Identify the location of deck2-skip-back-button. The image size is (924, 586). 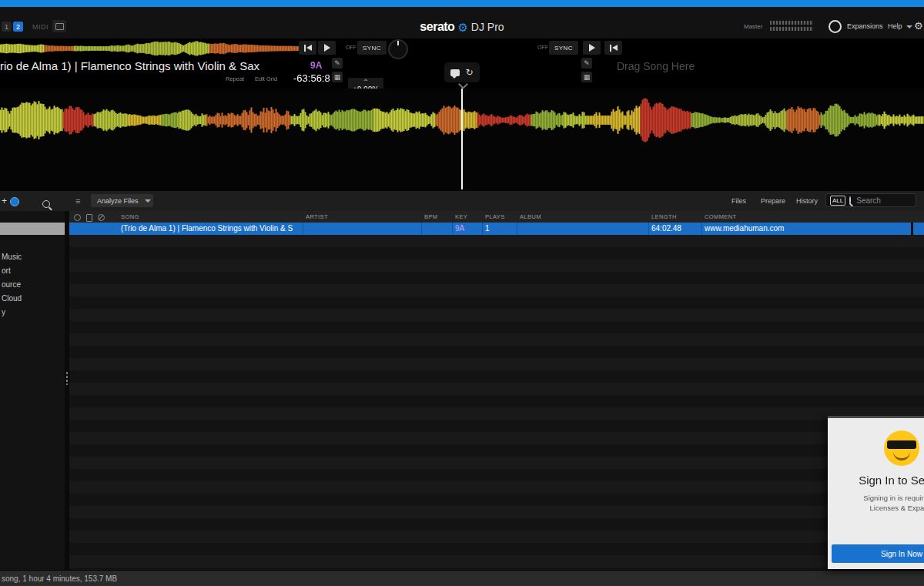
(613, 48).